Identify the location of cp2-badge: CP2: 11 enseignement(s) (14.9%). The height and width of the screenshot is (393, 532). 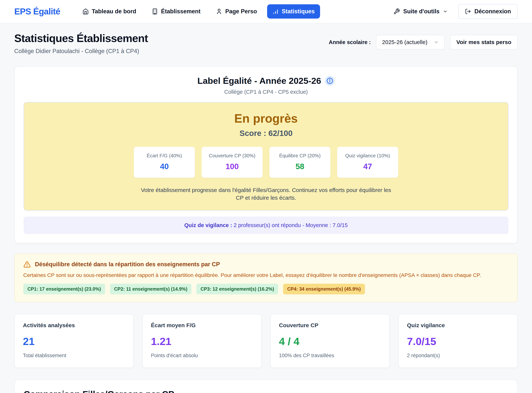
(151, 289).